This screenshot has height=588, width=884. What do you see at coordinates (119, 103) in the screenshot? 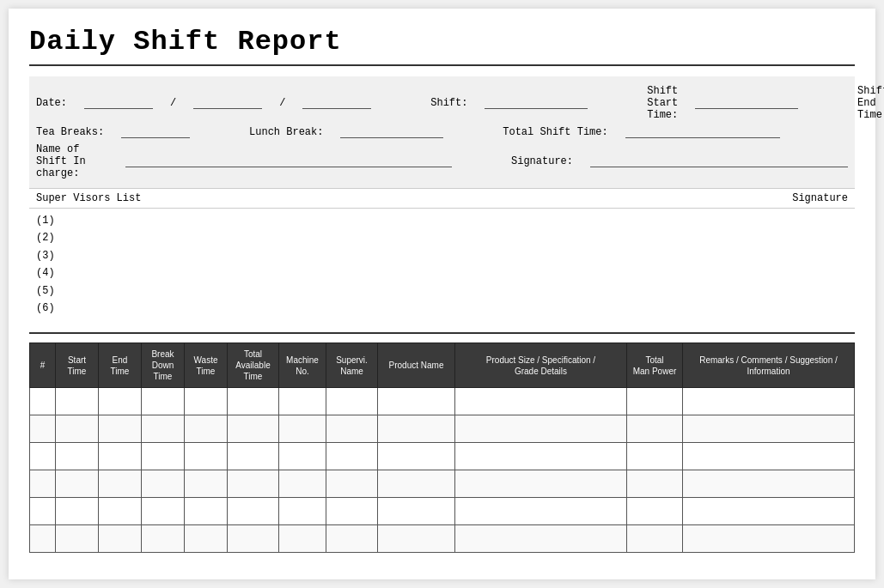
I see `date-field-day` at bounding box center [119, 103].